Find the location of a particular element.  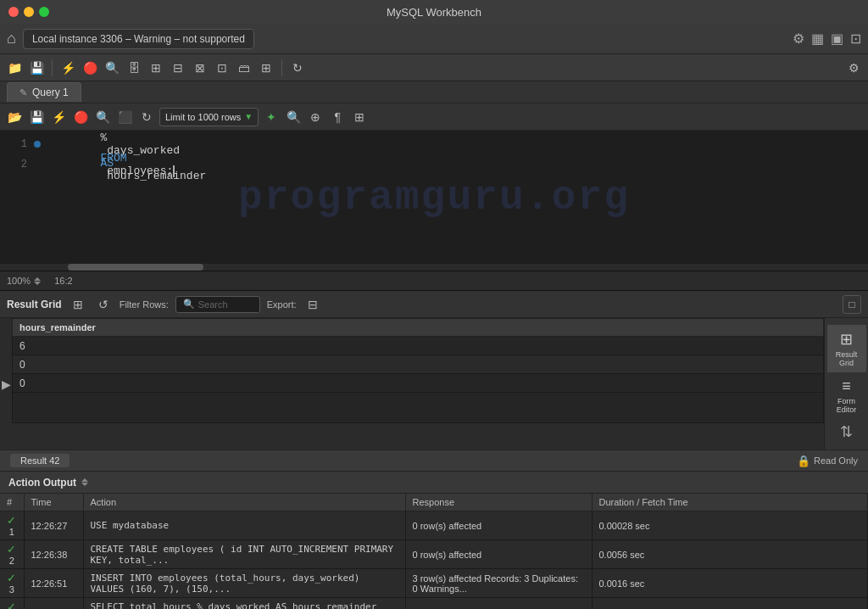

action-table-row: ✓ 3 12:26:51 INSERT INTO employees (tota… is located at coordinates (434, 584).